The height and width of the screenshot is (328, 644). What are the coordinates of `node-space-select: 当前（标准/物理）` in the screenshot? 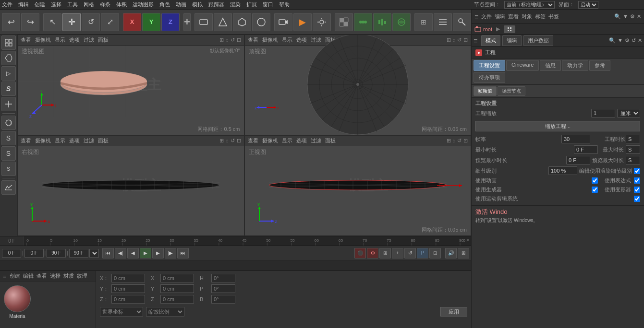 It's located at (529, 5).